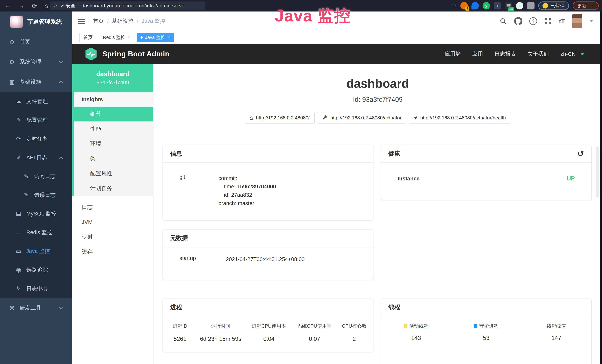 Image resolution: width=602 pixels, height=364 pixels. What do you see at coordinates (463, 118) in the screenshot?
I see `health-url: http://192.168.0.2:48080/actuator/health` at bounding box center [463, 118].